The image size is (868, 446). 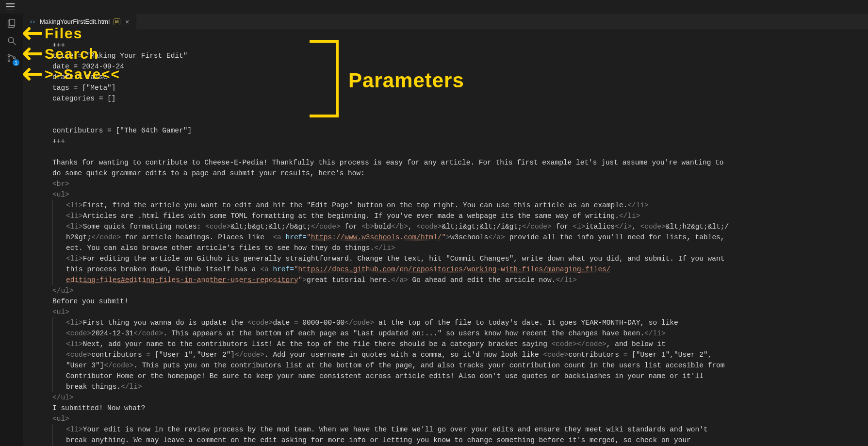 I want to click on activity-bar: 1, so click(x=12, y=230).